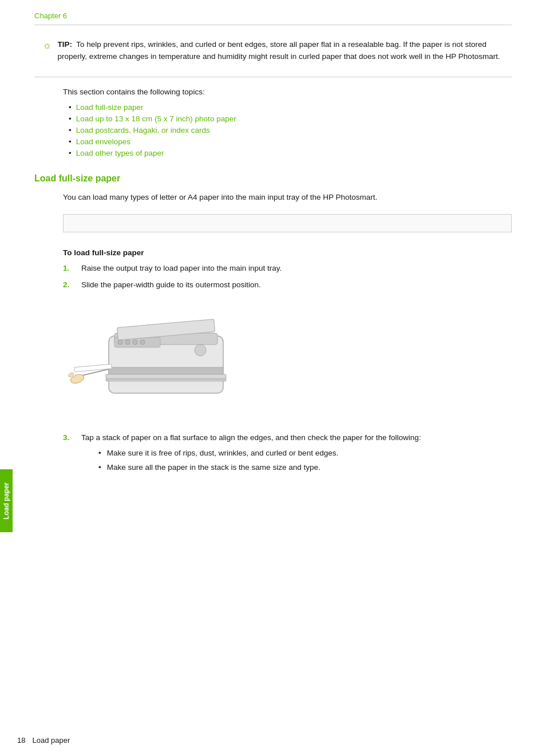 This screenshot has width=546, height=756. Describe the element at coordinates (251, 437) in the screenshot. I see `step-3-text: Tap a stack of paper on a flat surface t…` at that location.